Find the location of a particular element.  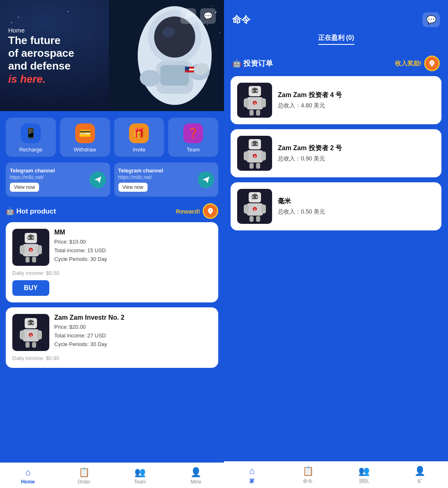

income-reward-circle is located at coordinates (432, 63).